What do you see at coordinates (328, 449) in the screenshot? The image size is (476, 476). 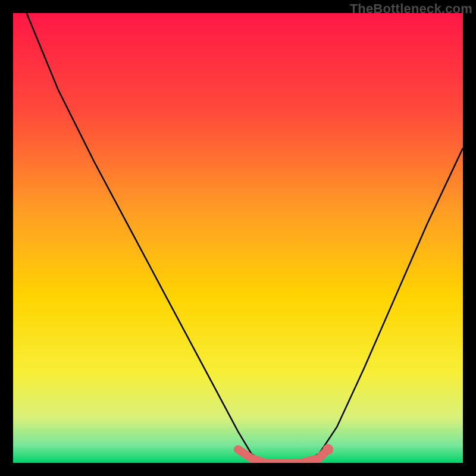 I see `optimal-end-dot` at bounding box center [328, 449].